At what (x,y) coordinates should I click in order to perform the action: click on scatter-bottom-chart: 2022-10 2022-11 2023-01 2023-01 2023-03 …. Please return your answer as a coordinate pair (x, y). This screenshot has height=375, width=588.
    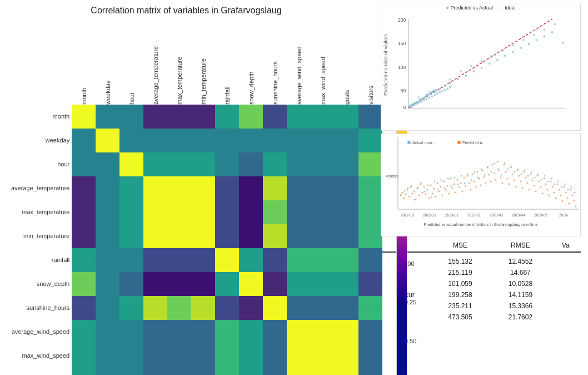
    Looking at the image, I should click on (481, 185).